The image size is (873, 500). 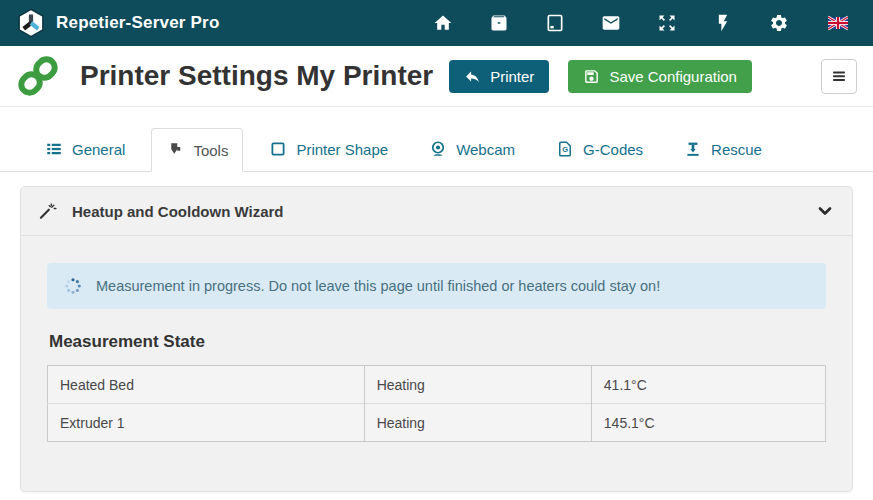 What do you see at coordinates (565, 150) in the screenshot?
I see `svg-text: G` at bounding box center [565, 150].